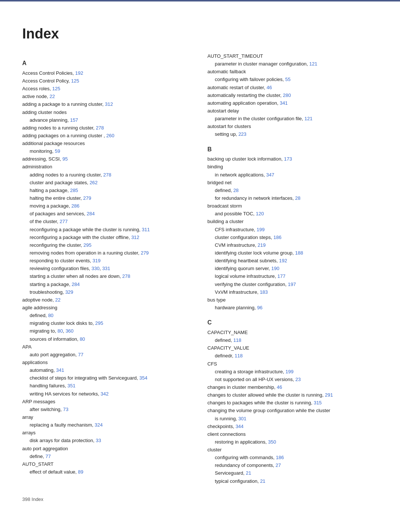 The width and height of the screenshot is (400, 532). I want to click on entry-term: CVM infrastructure,, so click(236, 245).